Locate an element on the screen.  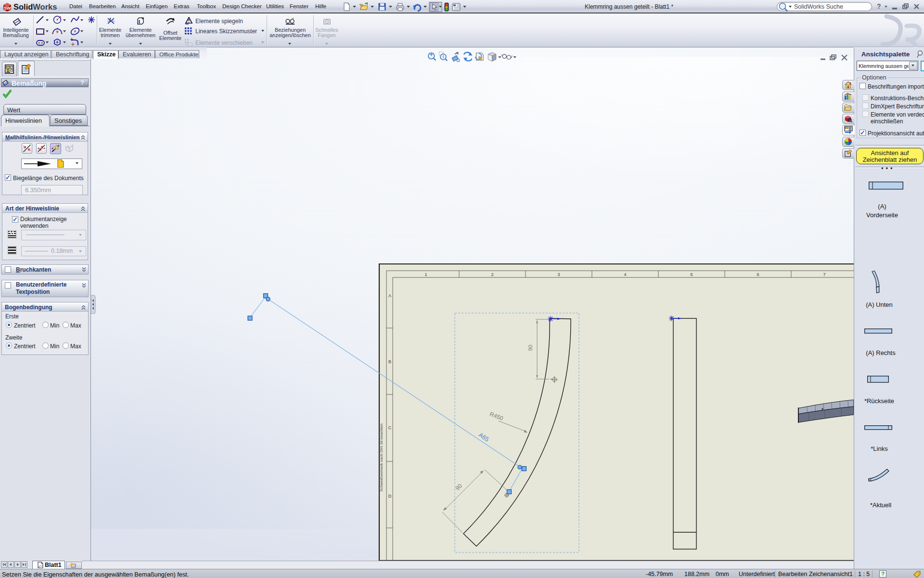
svg-text: 5 is located at coordinates (691, 275).